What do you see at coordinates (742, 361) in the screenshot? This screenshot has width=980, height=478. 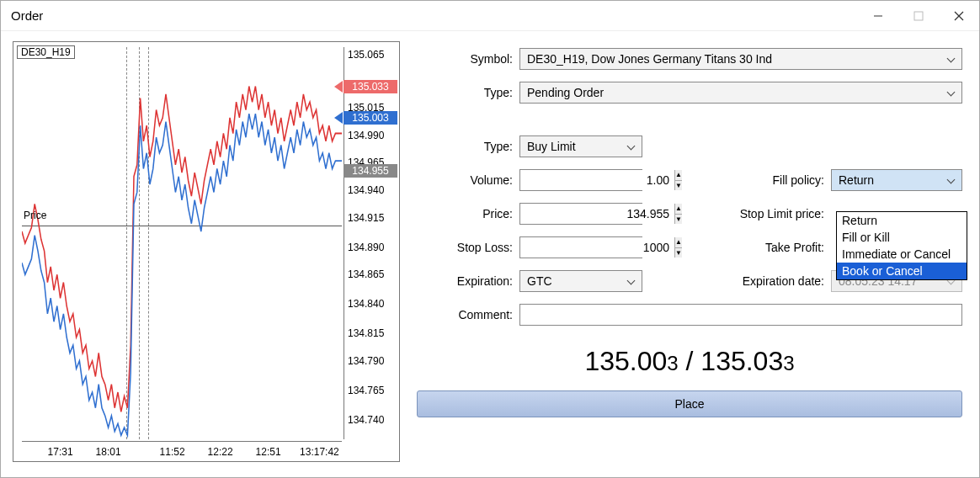 I see `ask-main: 135.03` at bounding box center [742, 361].